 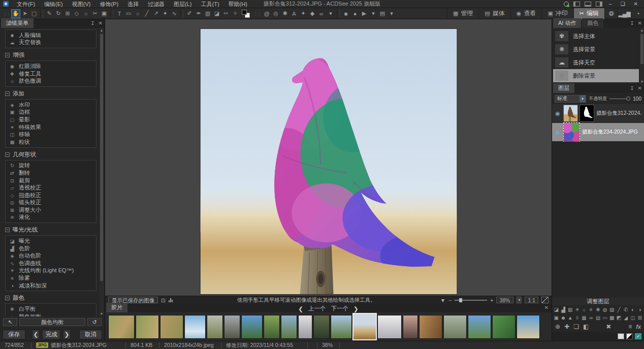 I want to click on zoom-menu-icon: ▼, so click(x=443, y=300).